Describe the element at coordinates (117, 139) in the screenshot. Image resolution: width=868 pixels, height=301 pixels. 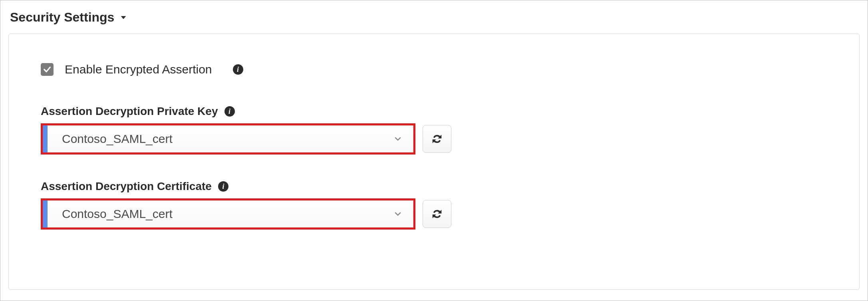
I see `assertion-private-key-value: Contoso_SAML_cert` at that location.